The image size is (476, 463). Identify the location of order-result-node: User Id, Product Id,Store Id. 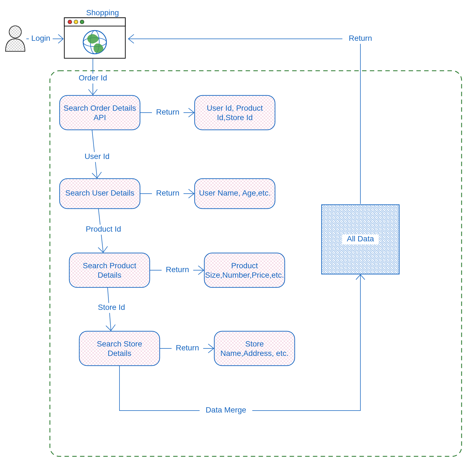
(235, 113).